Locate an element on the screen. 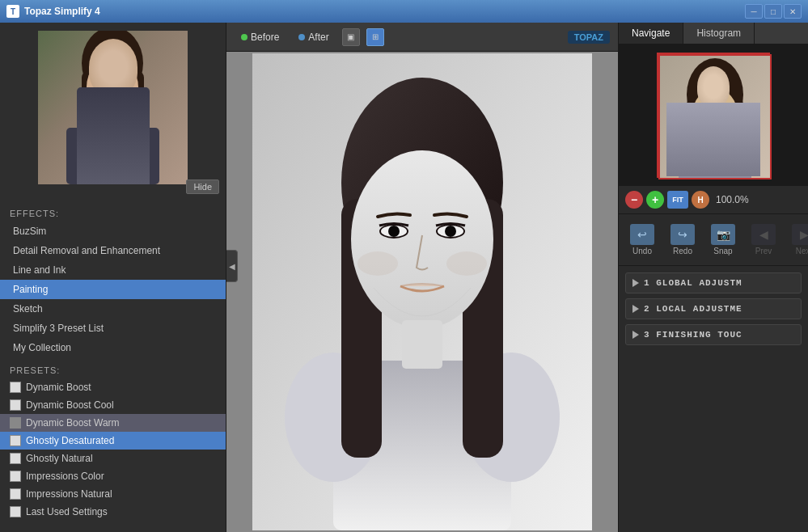 The height and width of the screenshot is (532, 808). effect-item-sketch: Sketch is located at coordinates (113, 309).